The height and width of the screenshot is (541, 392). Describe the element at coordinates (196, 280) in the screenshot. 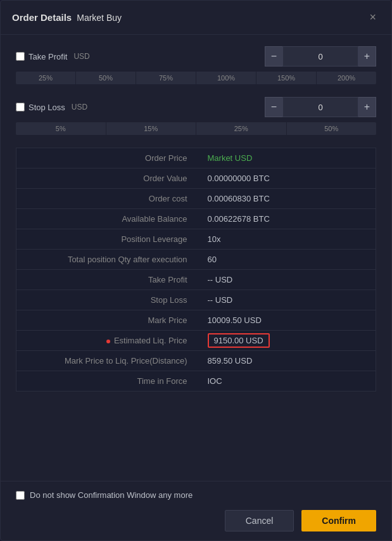

I see `table-row: Take Profit -- USD` at that location.